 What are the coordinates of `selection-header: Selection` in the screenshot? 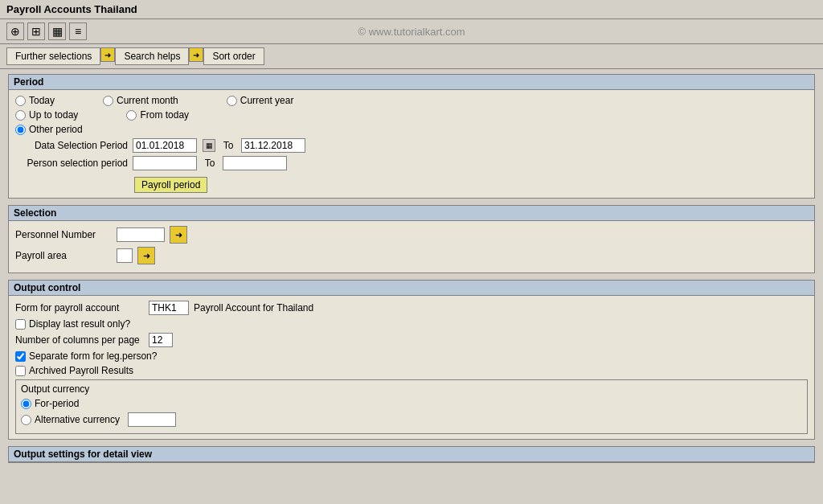 It's located at (412, 214).